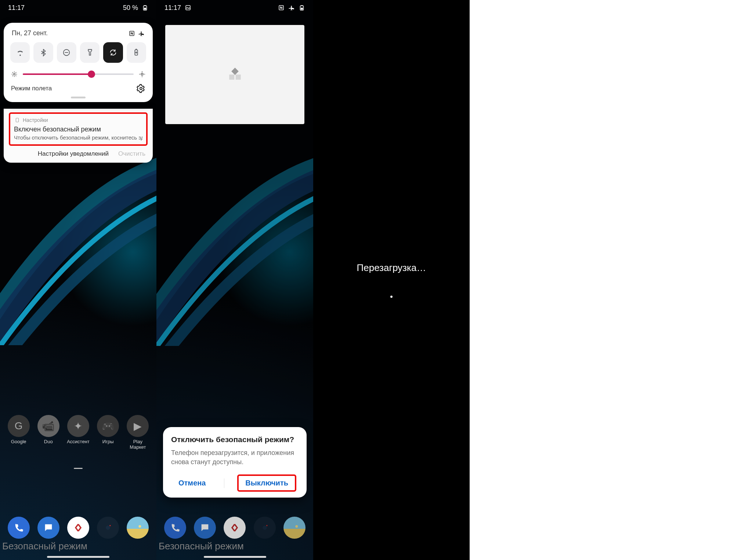  What do you see at coordinates (78, 8) in the screenshot?
I see `status-bar: 11:17 50 %` at bounding box center [78, 8].